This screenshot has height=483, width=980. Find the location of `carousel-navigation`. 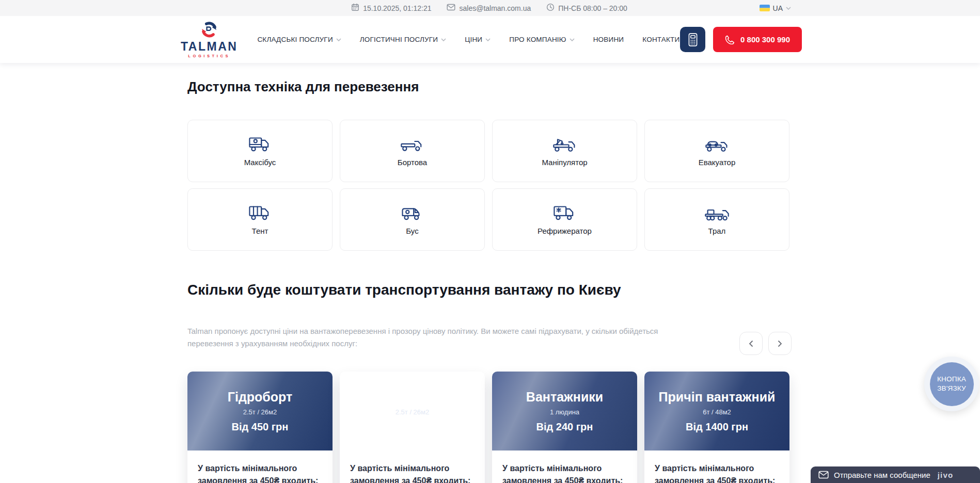

carousel-navigation is located at coordinates (765, 344).